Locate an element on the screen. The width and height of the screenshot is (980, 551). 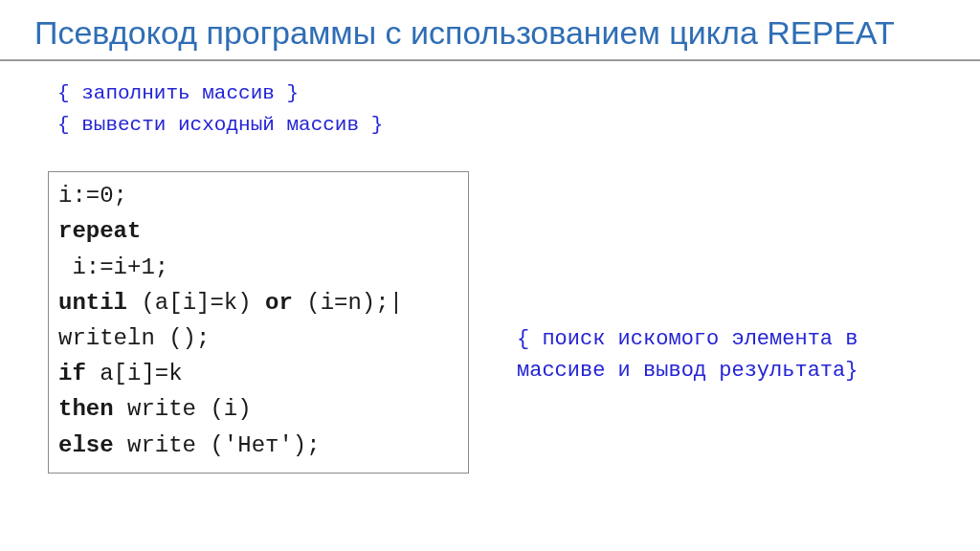
code-line-7: write (i) is located at coordinates (183, 409).